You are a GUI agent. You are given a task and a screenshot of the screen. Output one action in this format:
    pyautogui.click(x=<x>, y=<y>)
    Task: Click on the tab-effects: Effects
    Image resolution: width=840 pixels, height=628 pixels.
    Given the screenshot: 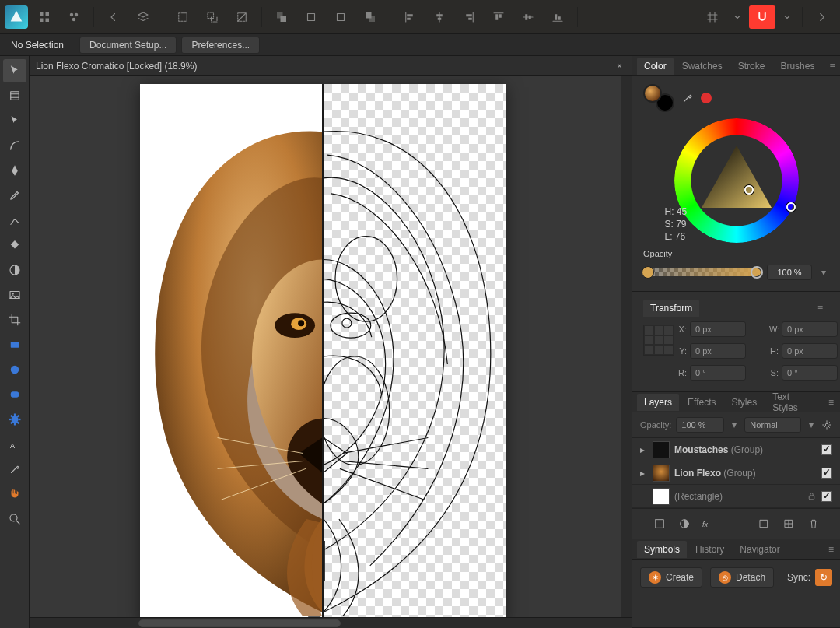 What is the action you would take?
    pyautogui.click(x=702, y=402)
    